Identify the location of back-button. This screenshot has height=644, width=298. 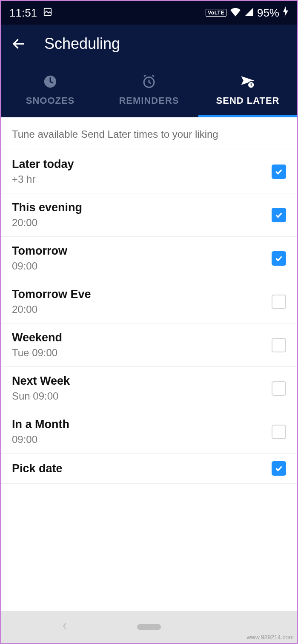
(19, 44).